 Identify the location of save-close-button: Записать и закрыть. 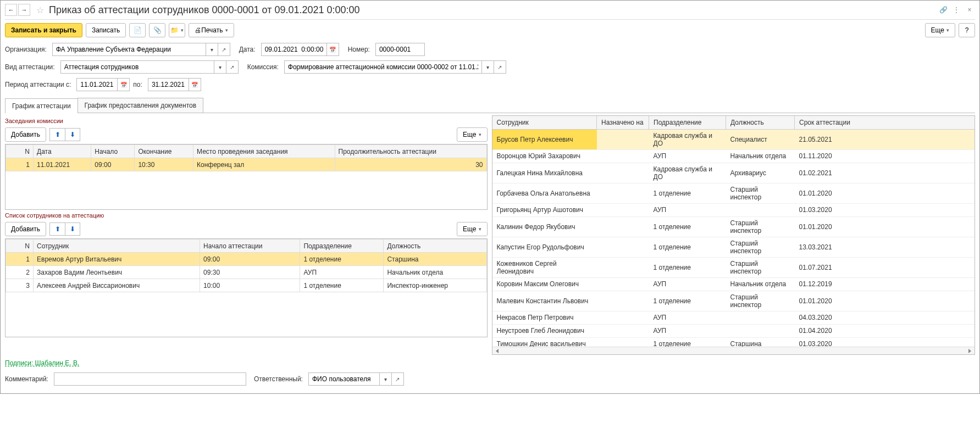
(44, 30).